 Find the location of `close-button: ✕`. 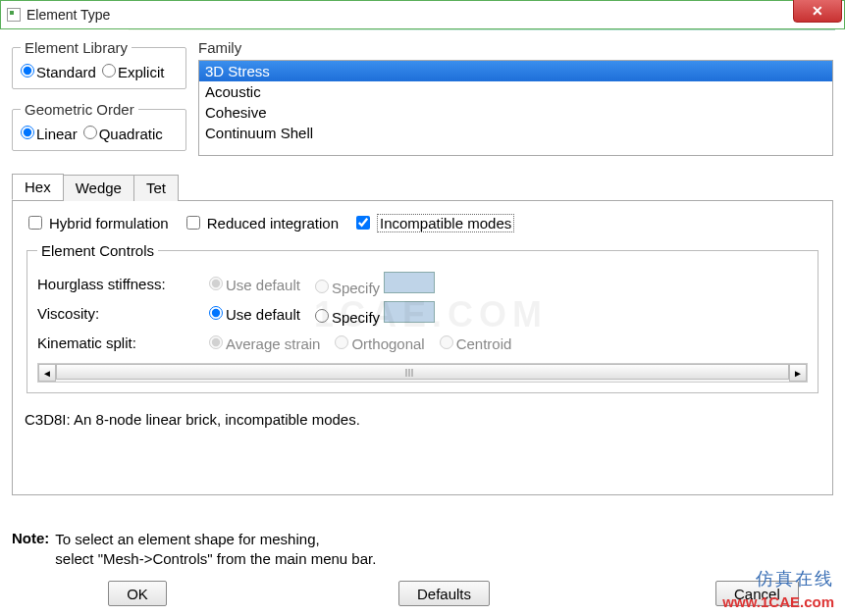

close-button: ✕ is located at coordinates (818, 12).